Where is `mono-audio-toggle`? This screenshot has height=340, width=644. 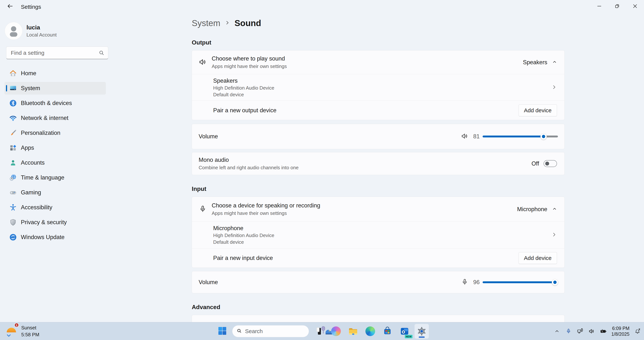 mono-audio-toggle is located at coordinates (550, 164).